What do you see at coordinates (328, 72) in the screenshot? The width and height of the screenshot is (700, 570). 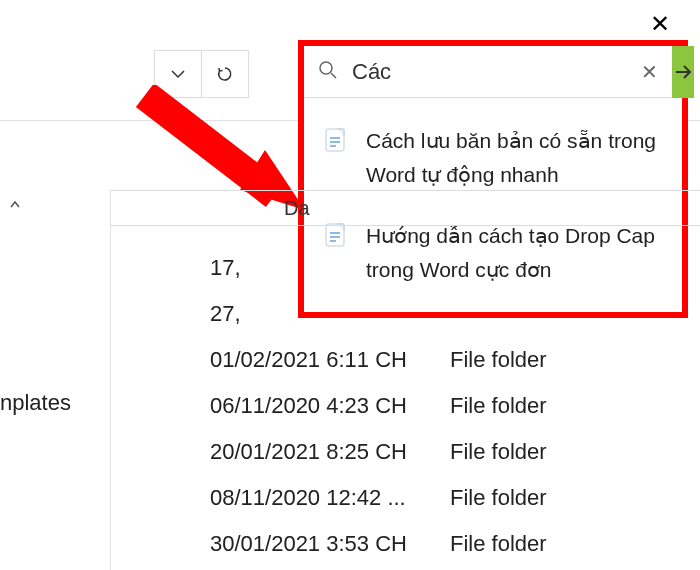 I see `search-icon` at bounding box center [328, 72].